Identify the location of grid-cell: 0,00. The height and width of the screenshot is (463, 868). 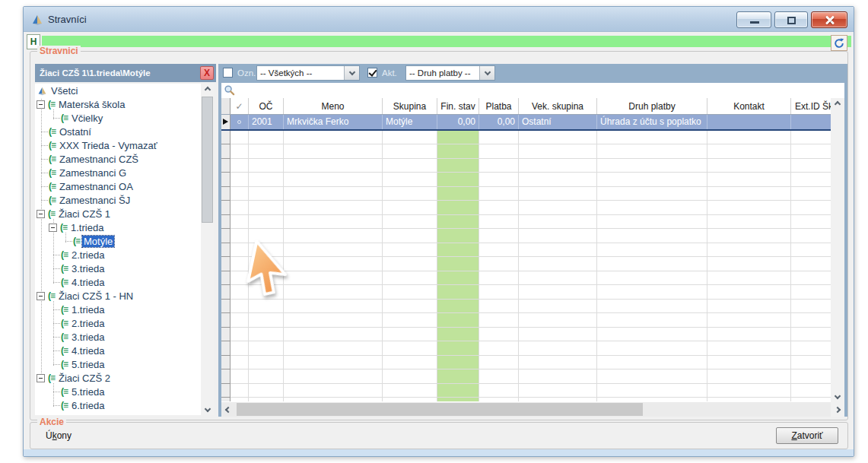
(458, 122).